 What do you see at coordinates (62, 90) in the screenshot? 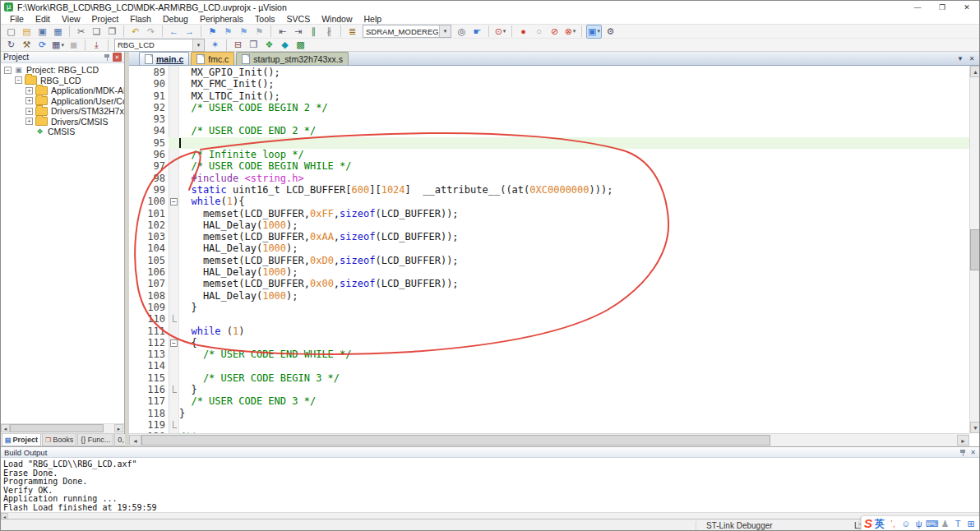
I see `tree-item-application-mdk-arm: +Application/MDK-ARM` at bounding box center [62, 90].